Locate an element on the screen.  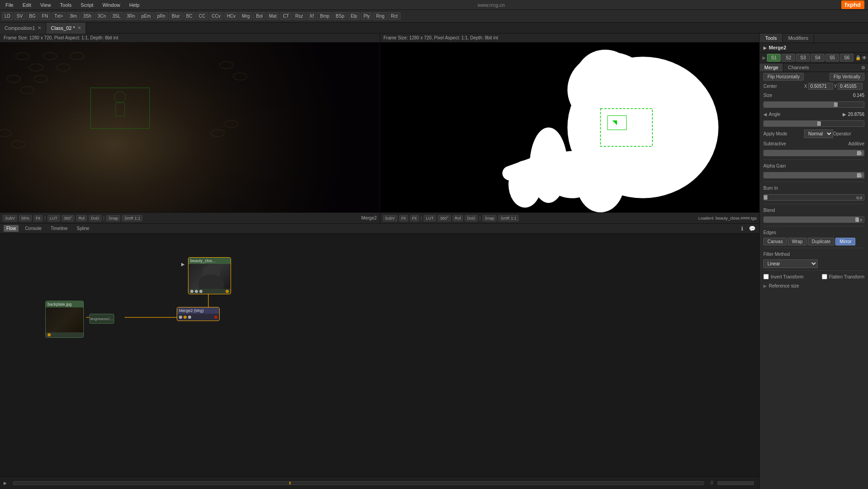
menu-edit: Edit is located at coordinates (27, 5).